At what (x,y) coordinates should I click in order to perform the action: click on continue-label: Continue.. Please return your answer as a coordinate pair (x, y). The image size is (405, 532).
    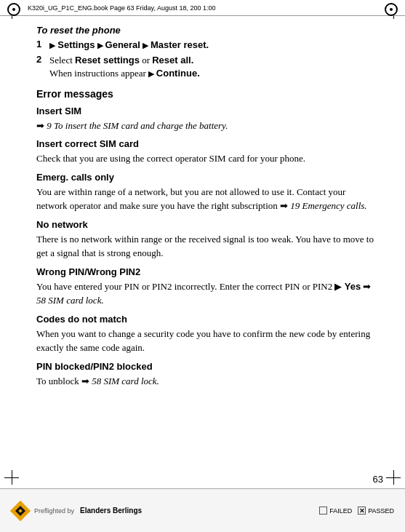
    Looking at the image, I should click on (178, 73).